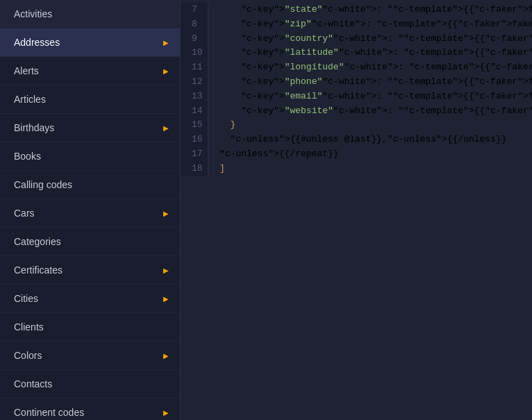 The height and width of the screenshot is (420, 532). What do you see at coordinates (49, 412) in the screenshot?
I see `sidebar-item-label: Continent codes` at bounding box center [49, 412].